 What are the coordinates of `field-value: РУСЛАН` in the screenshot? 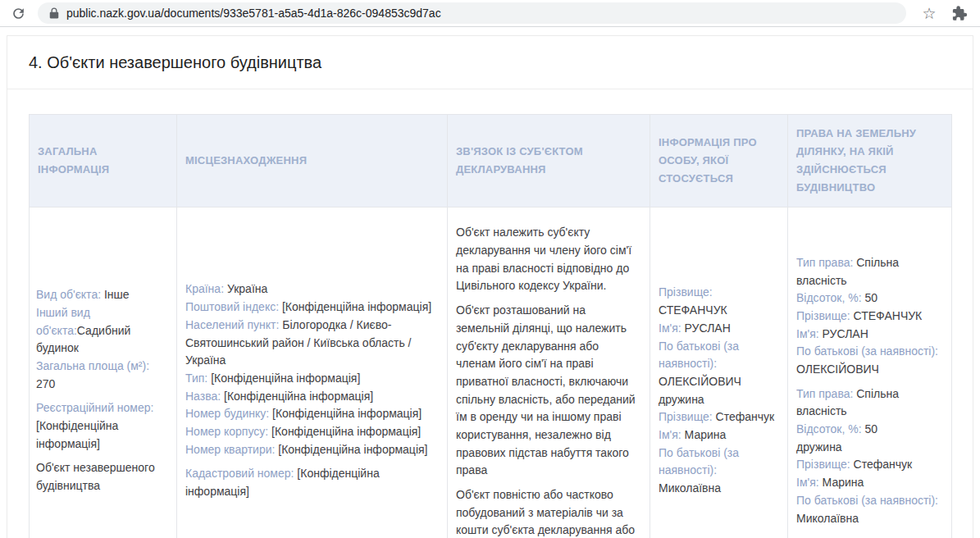 It's located at (846, 334).